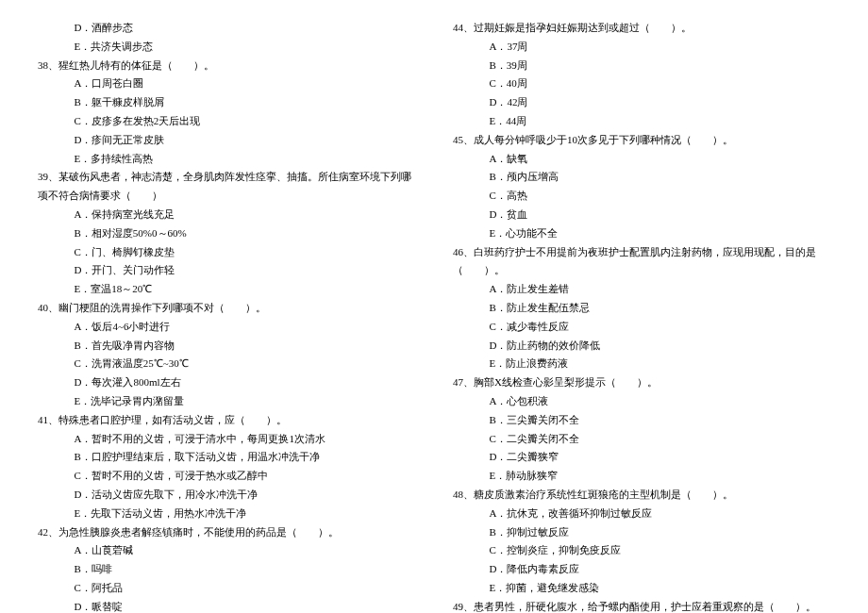 The image size is (868, 613). Describe the element at coordinates (642, 122) in the screenshot. I see `q44-opt-e: E．44周` at that location.